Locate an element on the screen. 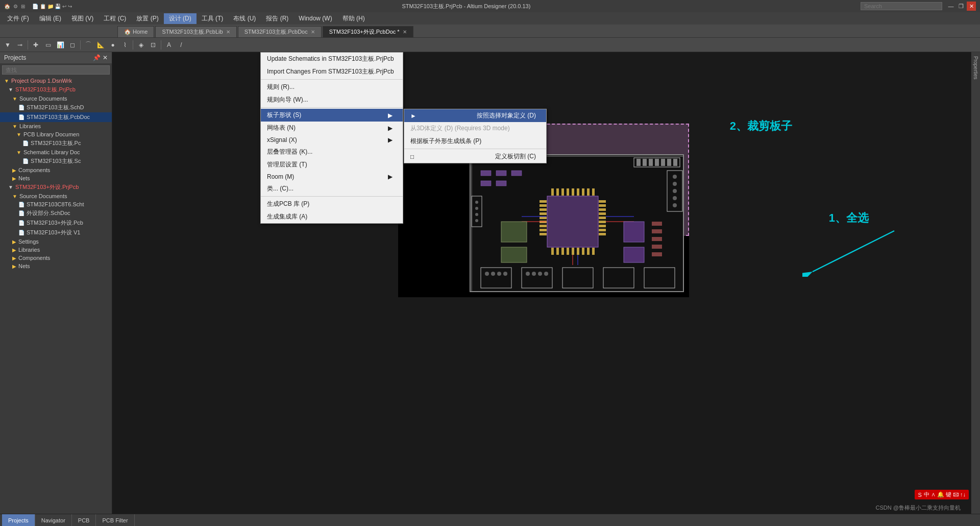 The width and height of the screenshot is (980, 526). menu-rules: 规则 (R)... is located at coordinates (332, 87).